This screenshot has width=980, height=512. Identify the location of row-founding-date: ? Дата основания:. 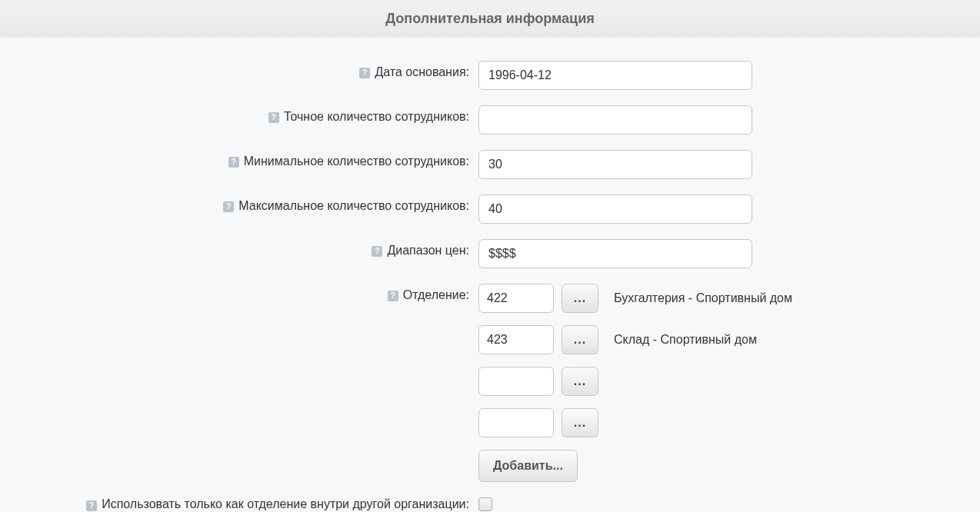
(490, 75).